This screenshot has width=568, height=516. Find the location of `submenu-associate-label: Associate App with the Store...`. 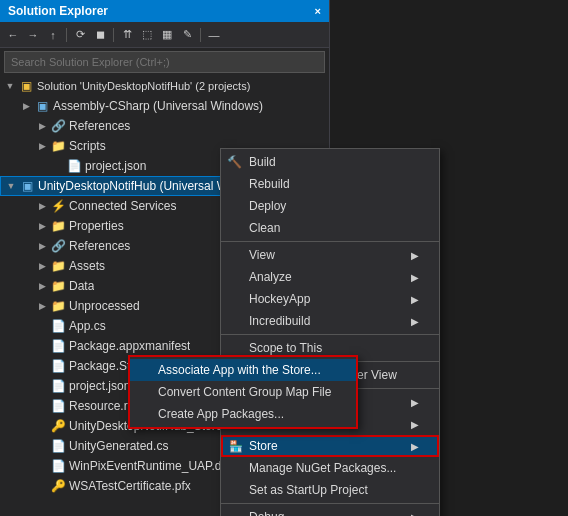

submenu-associate-label: Associate App with the Store... is located at coordinates (240, 370).